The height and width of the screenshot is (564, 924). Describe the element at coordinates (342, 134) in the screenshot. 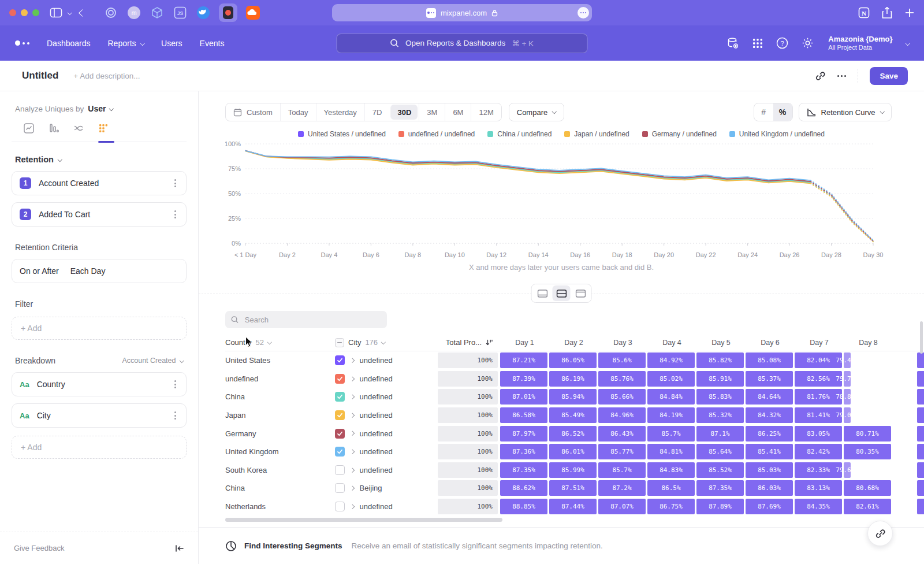

I see `legend-item: United States / undefined` at that location.